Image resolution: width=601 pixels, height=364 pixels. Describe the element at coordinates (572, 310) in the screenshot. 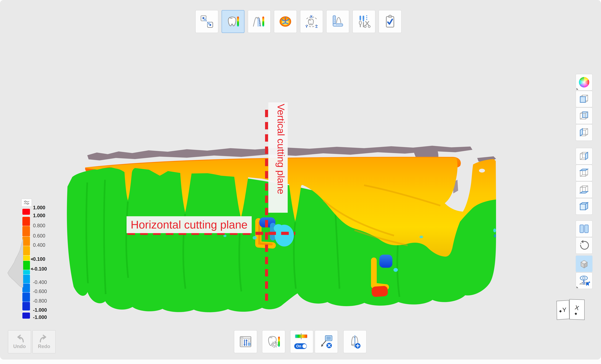

I see `navigation-cube: Y X` at that location.